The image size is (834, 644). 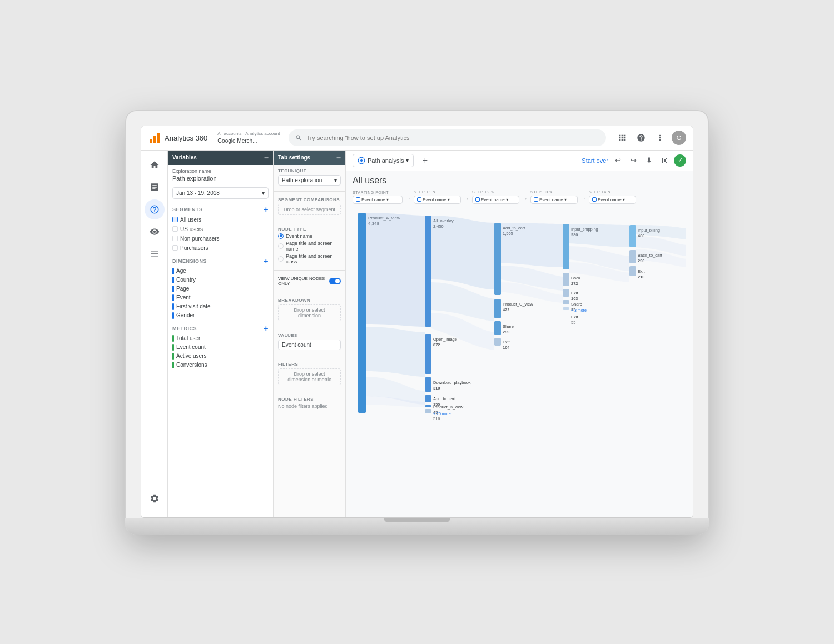 I want to click on nav-reports, so click(x=155, y=187).